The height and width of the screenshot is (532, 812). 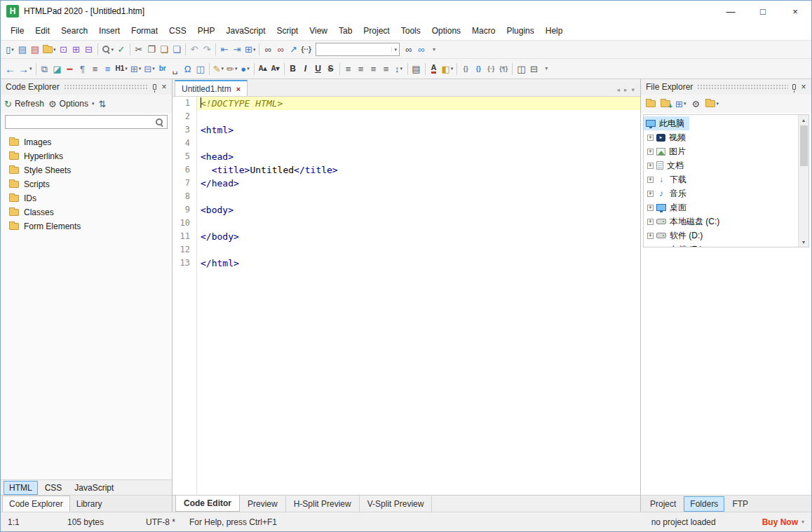 I want to click on close-button: ×, so click(x=795, y=11).